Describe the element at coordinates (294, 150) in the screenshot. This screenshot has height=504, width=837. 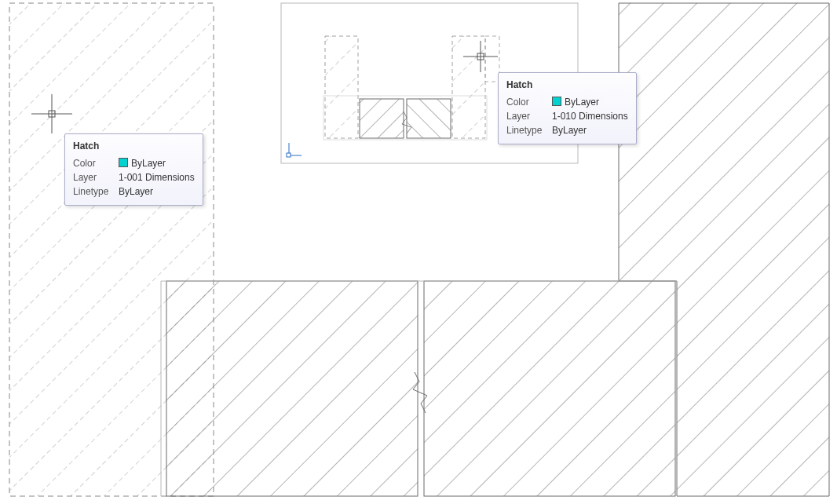
I see `ucs-icon` at that location.